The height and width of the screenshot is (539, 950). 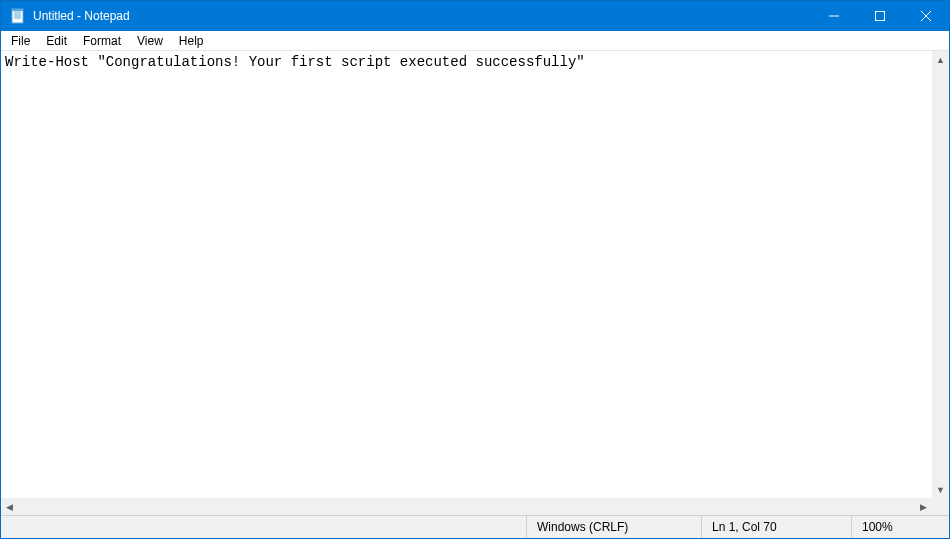 What do you see at coordinates (475, 16) in the screenshot?
I see `titlebar: Untitled - Notepad` at bounding box center [475, 16].